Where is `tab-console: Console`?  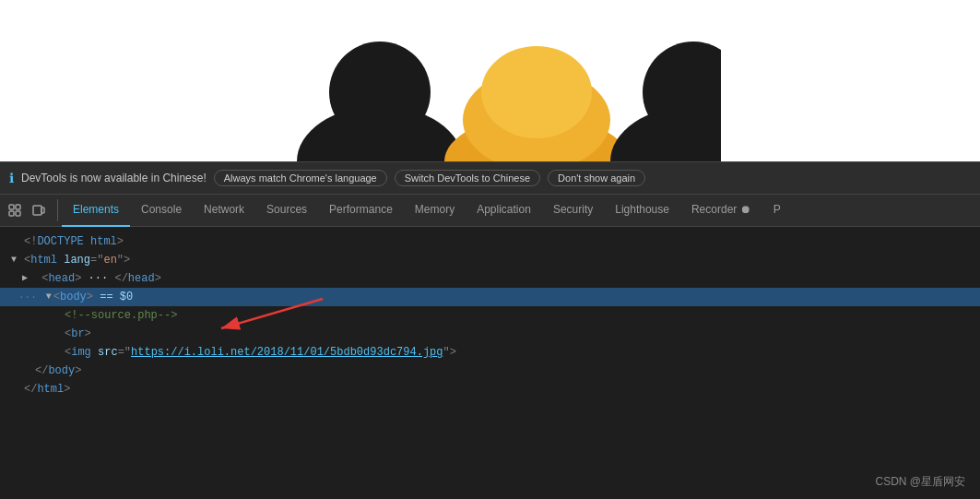 tab-console: Console is located at coordinates (161, 210).